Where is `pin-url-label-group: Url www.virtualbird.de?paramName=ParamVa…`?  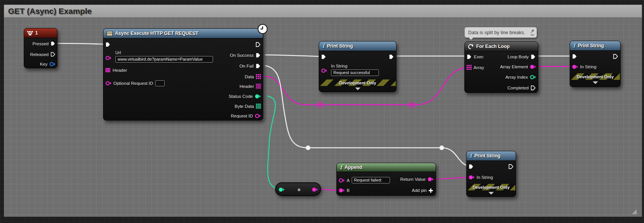 pin-url-label-group: Url www.virtualbird.de?paramName=ParamVa… is located at coordinates (164, 56).